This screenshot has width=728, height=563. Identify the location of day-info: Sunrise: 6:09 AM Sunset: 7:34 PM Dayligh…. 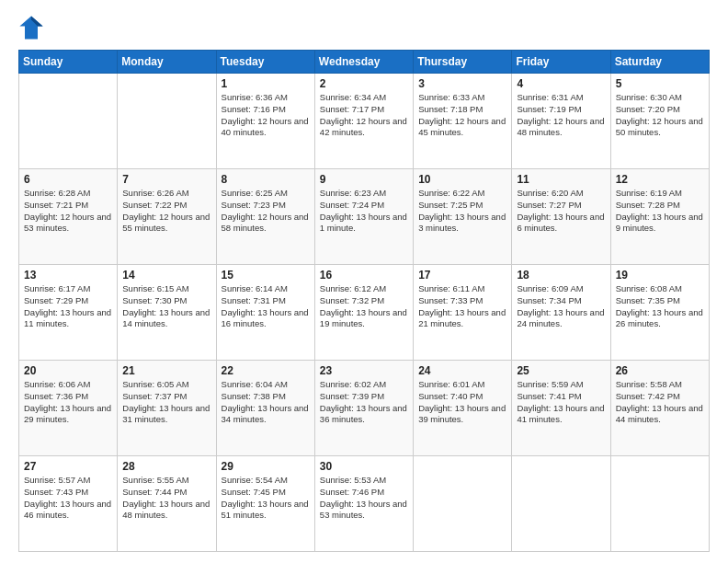
(561, 307).